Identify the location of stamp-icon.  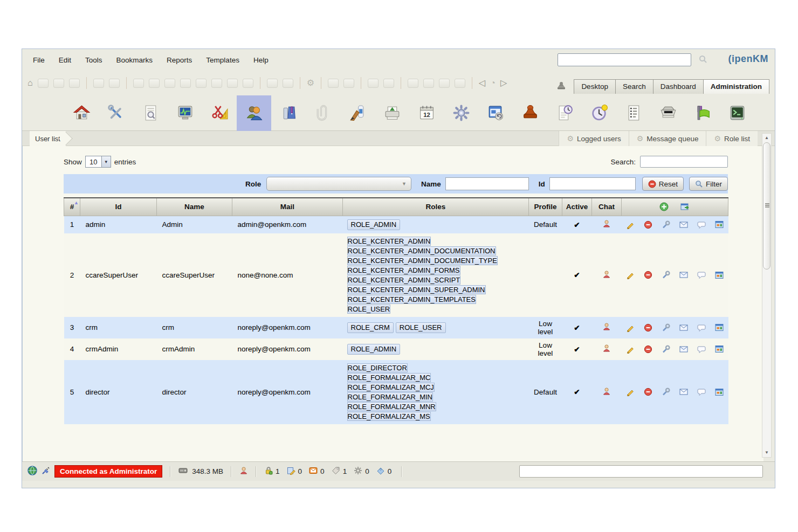
(530, 113).